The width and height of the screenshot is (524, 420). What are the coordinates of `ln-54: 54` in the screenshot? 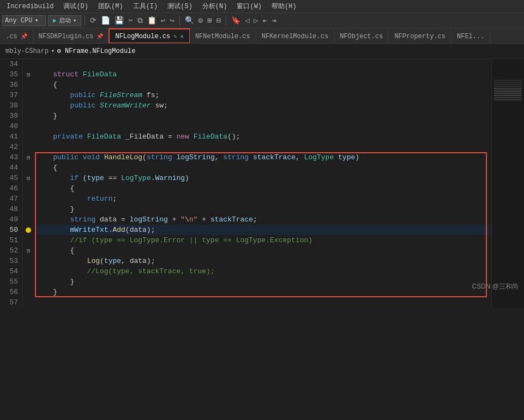 It's located at (10, 272).